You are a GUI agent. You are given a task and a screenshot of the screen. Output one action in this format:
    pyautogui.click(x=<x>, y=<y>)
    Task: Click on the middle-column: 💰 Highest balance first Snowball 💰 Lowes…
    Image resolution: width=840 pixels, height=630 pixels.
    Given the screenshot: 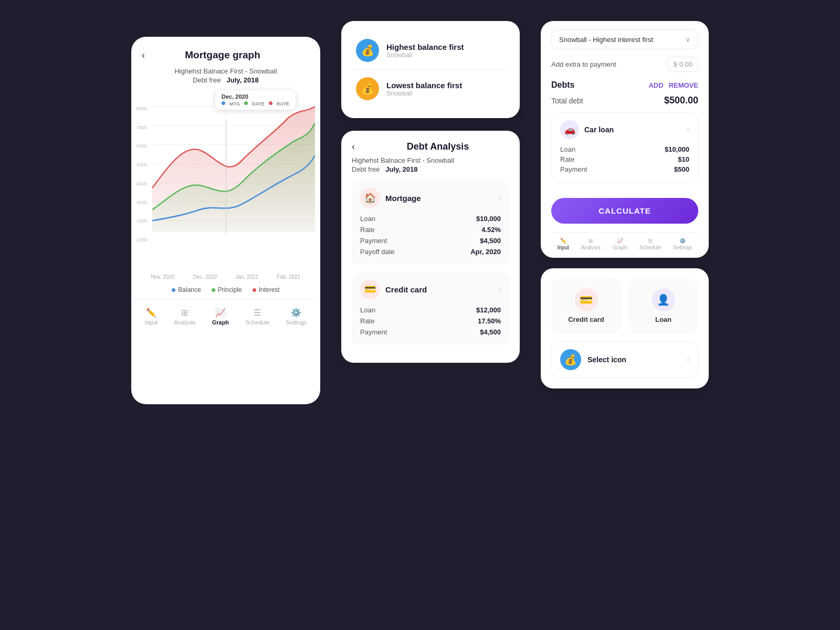 What is the action you would take?
    pyautogui.click(x=430, y=192)
    